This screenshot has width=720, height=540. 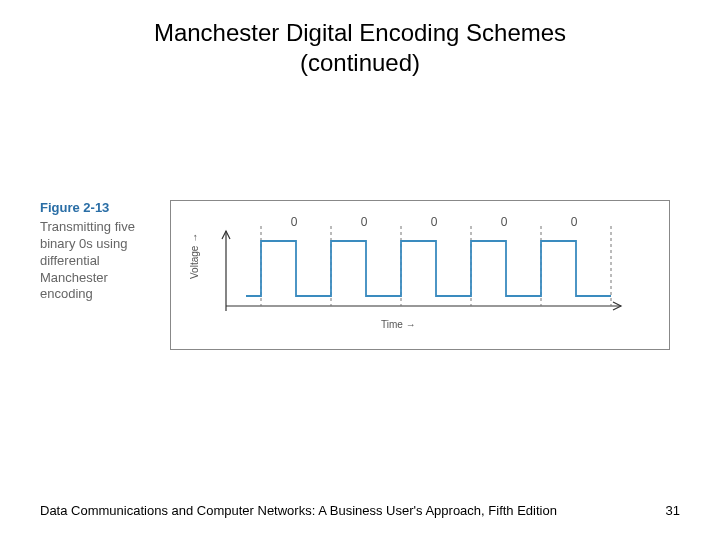 I want to click on page-number: 31, so click(x=673, y=510).